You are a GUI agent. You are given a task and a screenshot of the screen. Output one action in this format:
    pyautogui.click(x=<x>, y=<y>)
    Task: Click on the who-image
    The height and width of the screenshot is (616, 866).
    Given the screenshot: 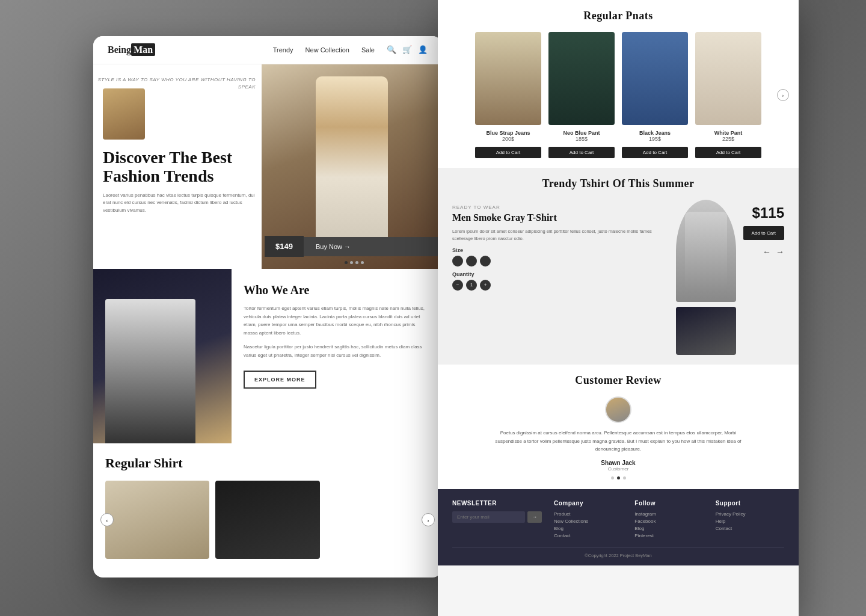 What is the action you would take?
    pyautogui.click(x=162, y=356)
    